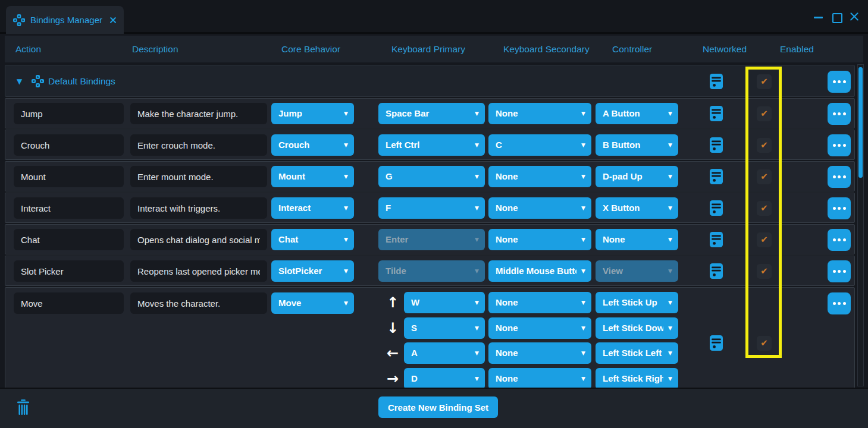 This screenshot has height=428, width=868. Describe the element at coordinates (836, 17) in the screenshot. I see `maximize-button` at that location.